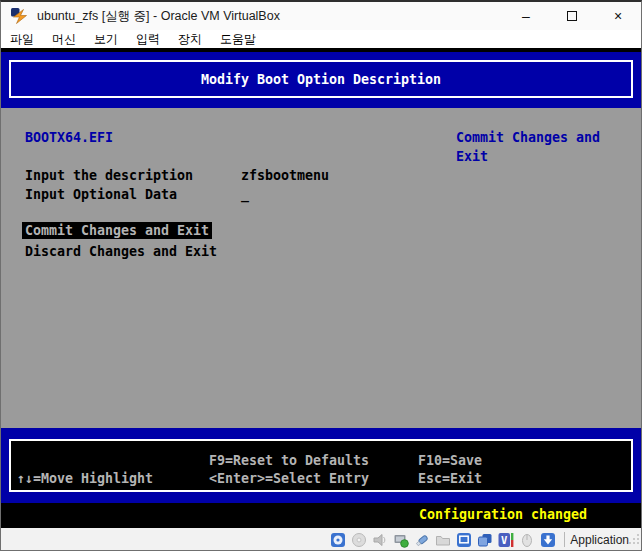  What do you see at coordinates (528, 138) in the screenshot?
I see `efi-help-pane-line1: Commit Changes and` at bounding box center [528, 138].